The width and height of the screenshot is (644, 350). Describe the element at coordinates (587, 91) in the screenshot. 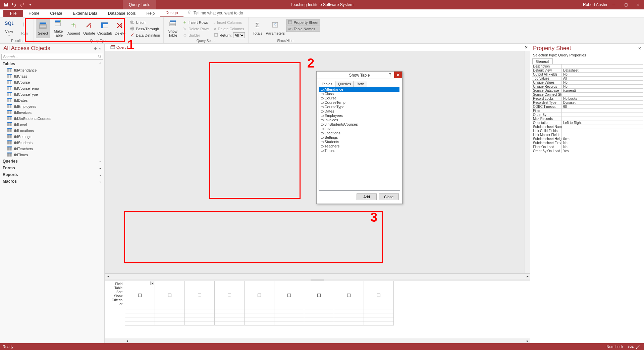

I see `property-row: Source Database(current)` at that location.